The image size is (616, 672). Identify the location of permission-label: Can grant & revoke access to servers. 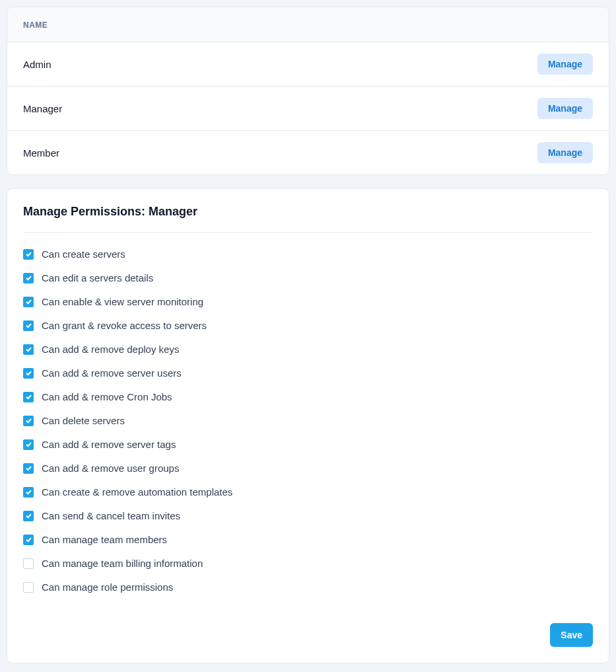
(124, 325).